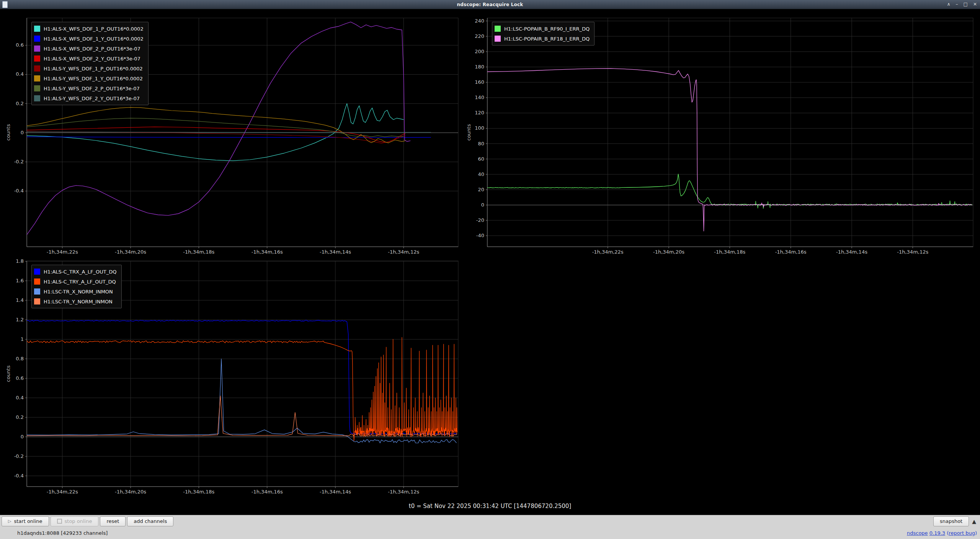 The height and width of the screenshot is (539, 980). Describe the element at coordinates (479, 112) in the screenshot. I see `y-tick-label: 120` at that location.